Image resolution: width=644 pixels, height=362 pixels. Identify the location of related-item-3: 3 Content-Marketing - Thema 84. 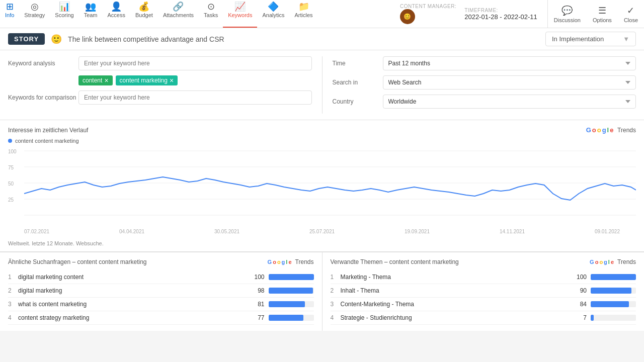
(484, 305).